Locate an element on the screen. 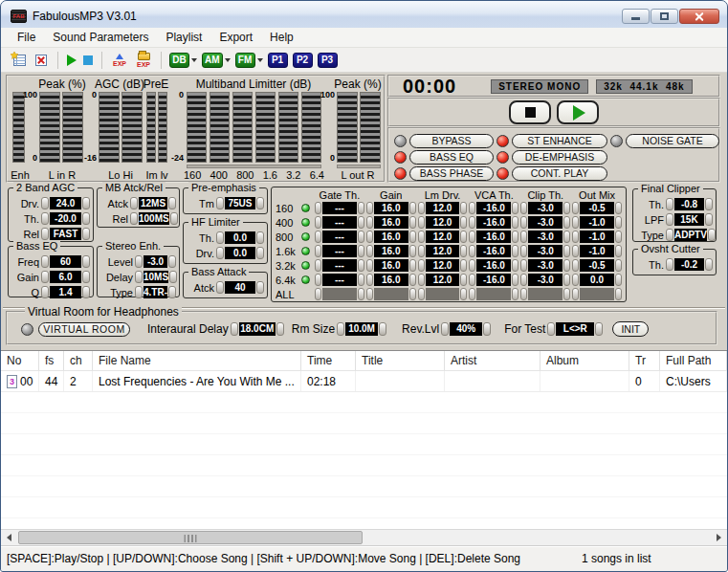 This screenshot has width=728, height=572. db-preset-button: DB is located at coordinates (180, 60).